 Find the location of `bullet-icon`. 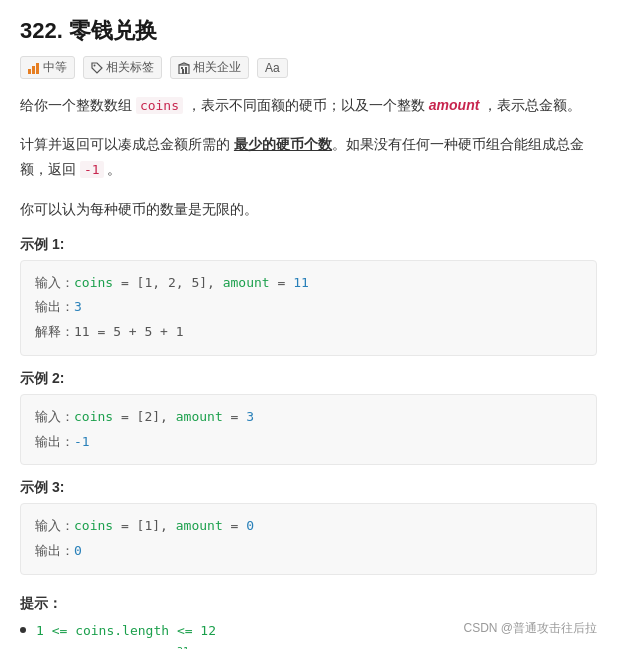

bullet-icon is located at coordinates (23, 630).